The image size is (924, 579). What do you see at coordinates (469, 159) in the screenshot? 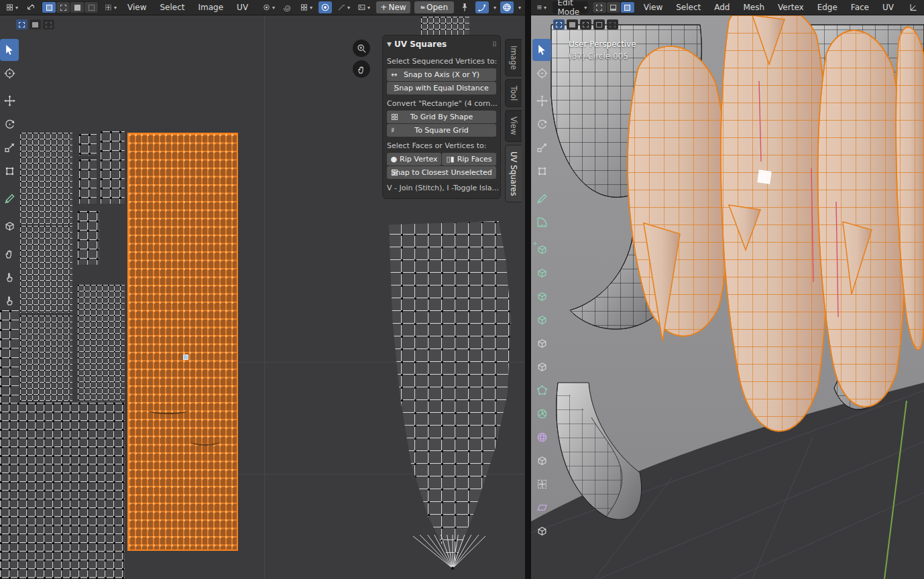
I see `rip-faces-button: ▯▮ Rip Faces` at bounding box center [469, 159].